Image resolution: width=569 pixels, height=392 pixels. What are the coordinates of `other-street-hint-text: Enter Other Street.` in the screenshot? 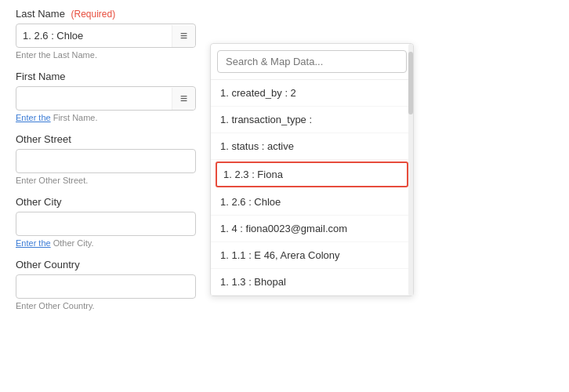 It's located at (52, 180).